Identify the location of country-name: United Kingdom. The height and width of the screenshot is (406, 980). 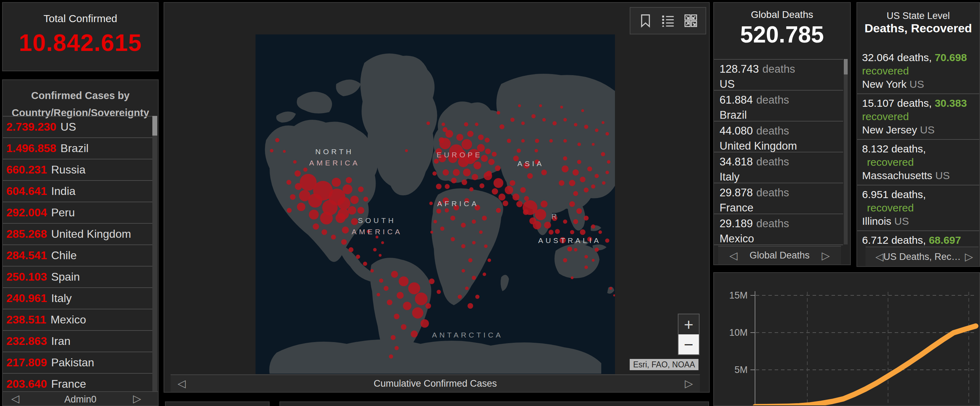
(91, 234).